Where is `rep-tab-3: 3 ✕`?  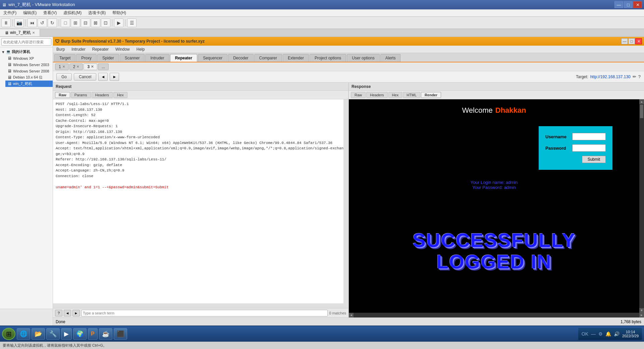
rep-tab-3: 3 ✕ is located at coordinates (91, 67).